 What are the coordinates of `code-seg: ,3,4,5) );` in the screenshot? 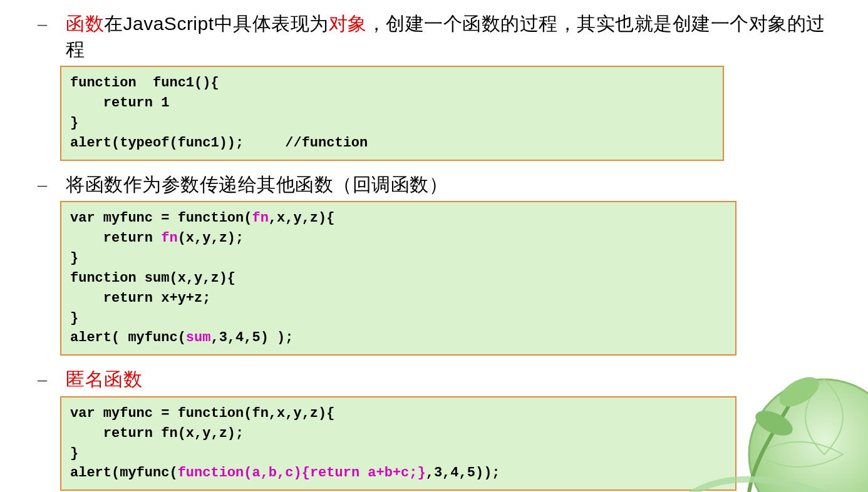 It's located at (252, 338).